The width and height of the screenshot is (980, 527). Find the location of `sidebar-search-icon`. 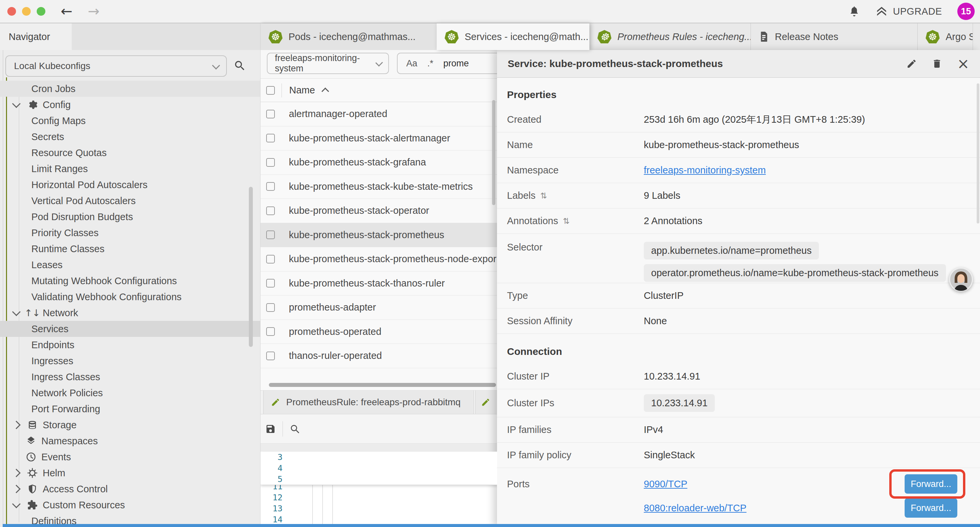

sidebar-search-icon is located at coordinates (240, 65).